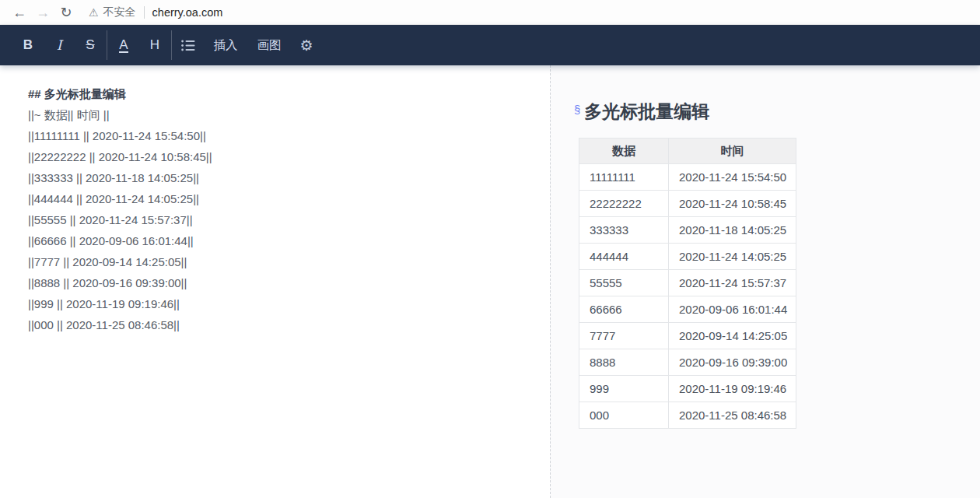 The width and height of the screenshot is (980, 498). What do you see at coordinates (733, 389) in the screenshot?
I see `table-cell-time: 2020-11-19 09:19:46` at bounding box center [733, 389].